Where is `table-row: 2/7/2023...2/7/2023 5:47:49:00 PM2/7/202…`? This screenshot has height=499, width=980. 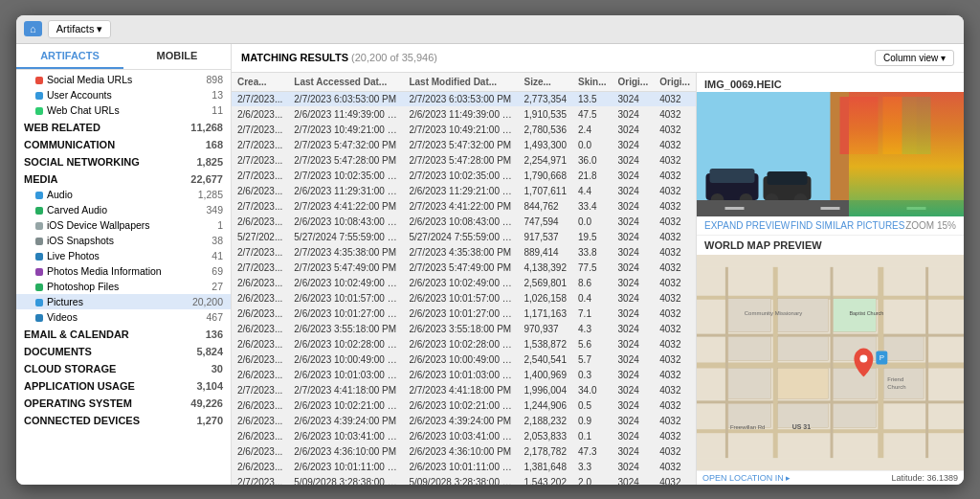 table-row: 2/7/2023...2/7/2023 5:47:49:00 PM2/7/202… is located at coordinates (463, 267).